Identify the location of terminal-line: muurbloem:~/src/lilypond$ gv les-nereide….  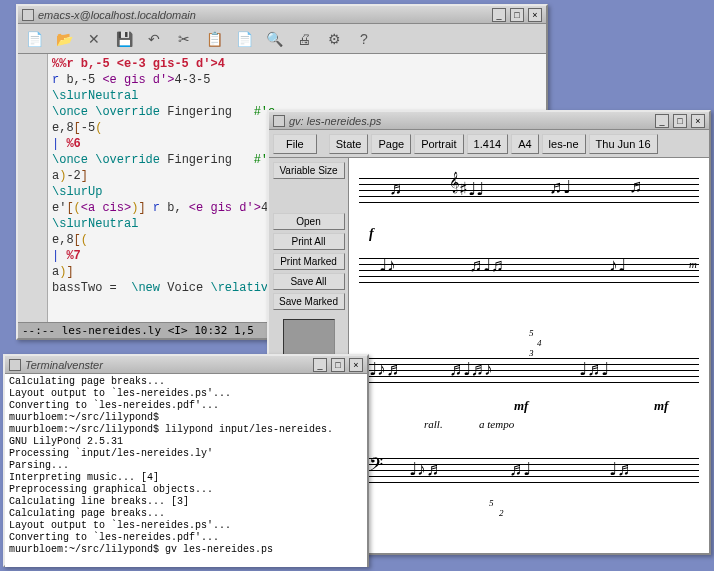
(186, 550).